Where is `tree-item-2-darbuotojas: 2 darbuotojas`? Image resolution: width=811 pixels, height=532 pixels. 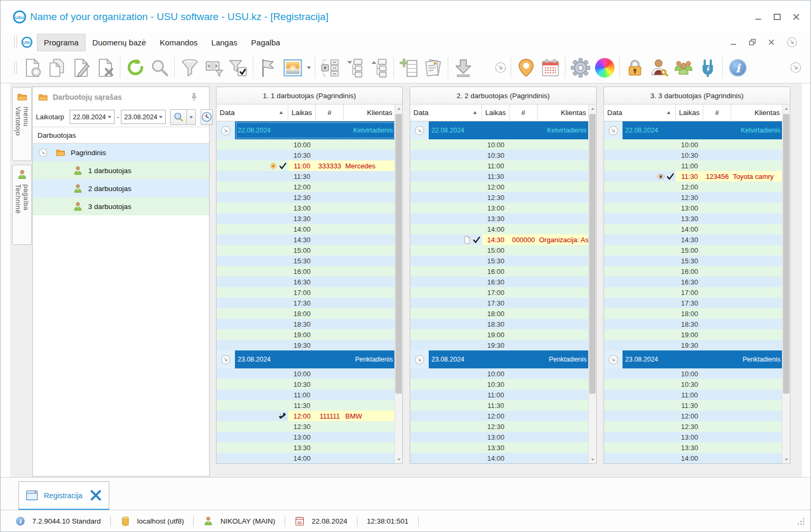 tree-item-2-darbuotojas: 2 darbuotojas is located at coordinates (121, 188).